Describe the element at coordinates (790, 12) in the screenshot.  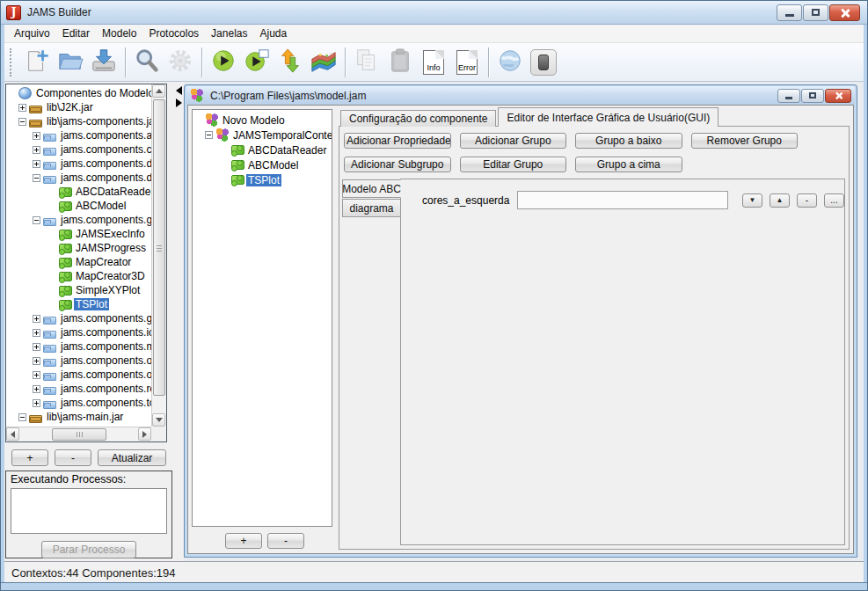
I see `minimize-button` at that location.